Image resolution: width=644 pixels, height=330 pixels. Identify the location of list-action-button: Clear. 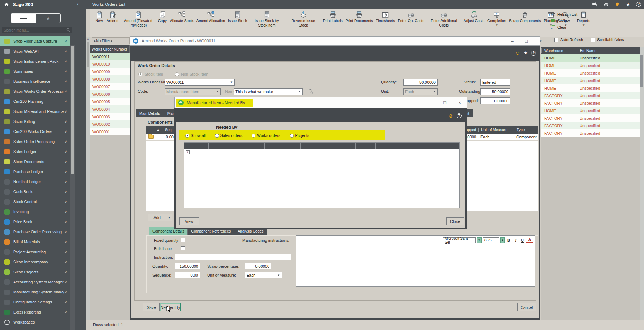
(564, 27).